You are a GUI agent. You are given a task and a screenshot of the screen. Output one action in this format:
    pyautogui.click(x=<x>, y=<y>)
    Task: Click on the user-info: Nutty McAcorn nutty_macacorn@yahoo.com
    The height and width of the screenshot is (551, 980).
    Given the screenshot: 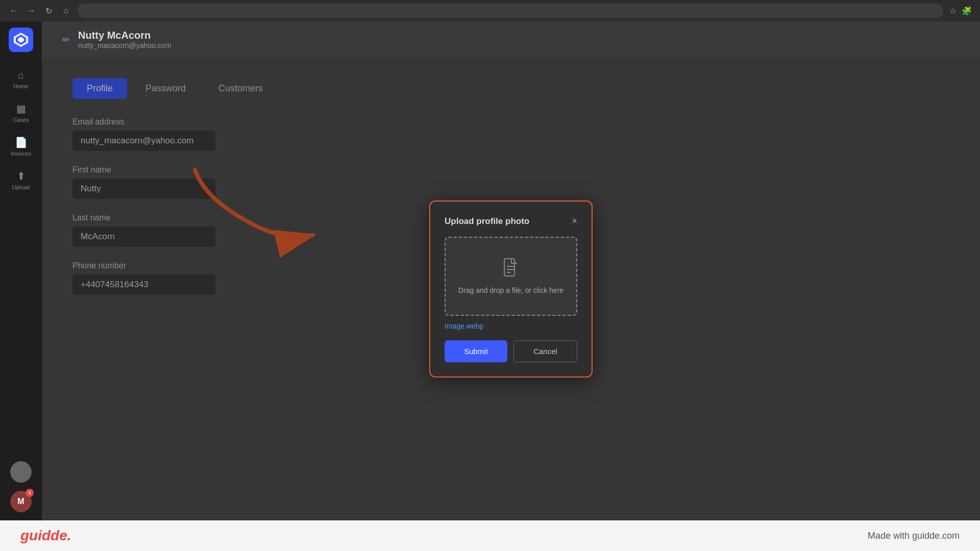 What is the action you would take?
    pyautogui.click(x=125, y=40)
    